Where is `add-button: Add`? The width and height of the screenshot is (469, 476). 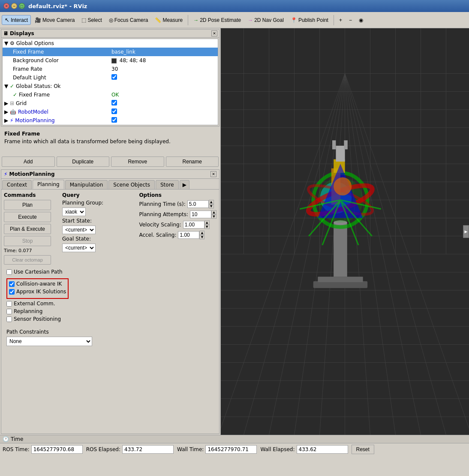 add-button: Add is located at coordinates (28, 162).